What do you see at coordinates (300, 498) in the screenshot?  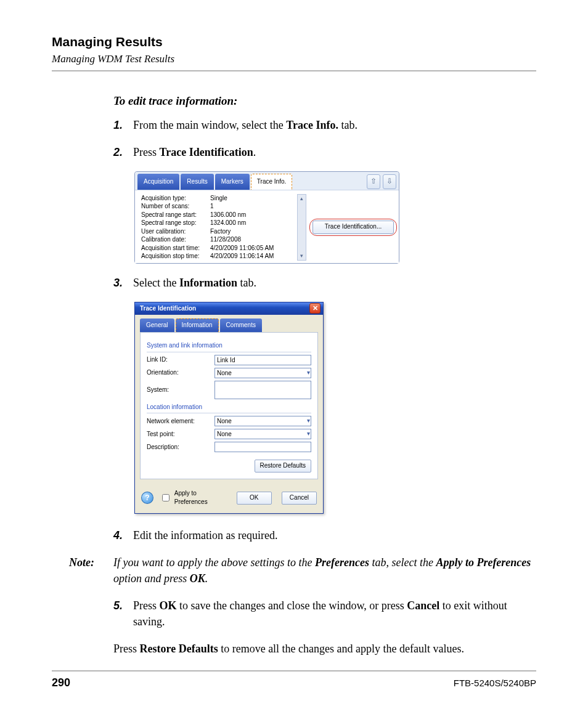 I see `cancel-button: Cancel` at bounding box center [300, 498].